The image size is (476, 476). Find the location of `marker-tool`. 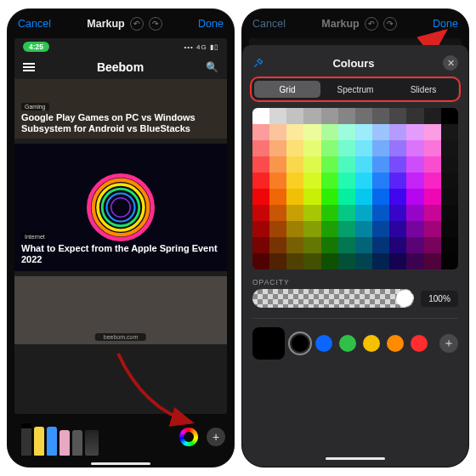

marker-tool is located at coordinates (39, 441).